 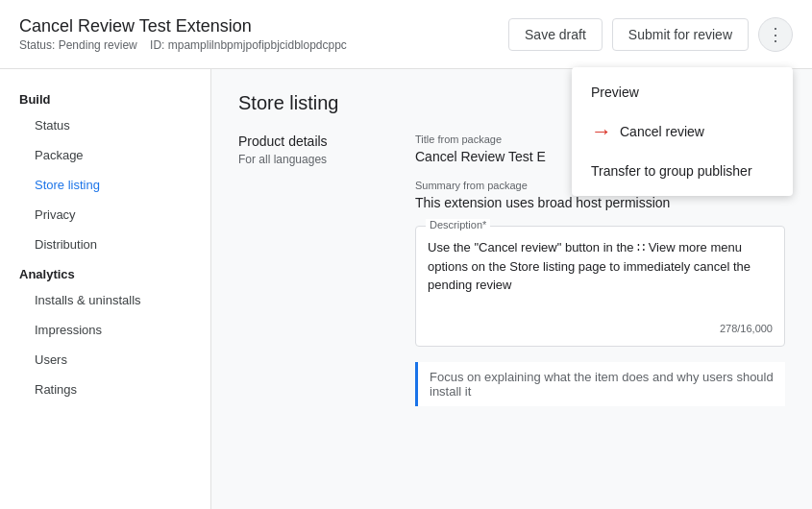 What do you see at coordinates (600, 286) in the screenshot?
I see `description-box: Description* Use the "Cancel review" but…` at bounding box center [600, 286].